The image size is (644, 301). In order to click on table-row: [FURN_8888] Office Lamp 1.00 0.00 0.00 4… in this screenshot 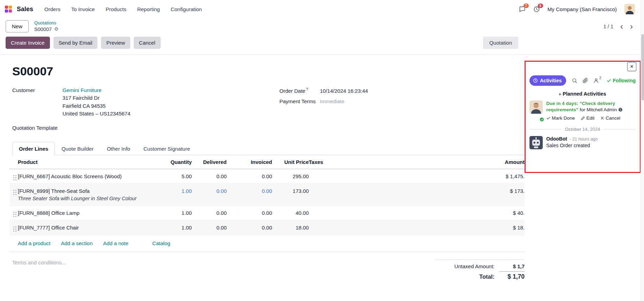, I will do `click(267, 213)`.